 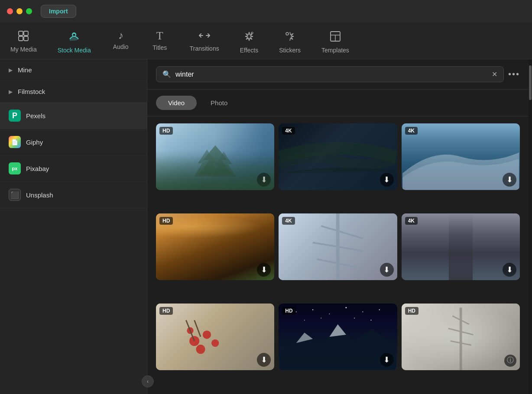 What do you see at coordinates (266, 41) in the screenshot?
I see `top-nav: My Media Stock Media ♪ Audio T Titles Tr…` at bounding box center [266, 41].